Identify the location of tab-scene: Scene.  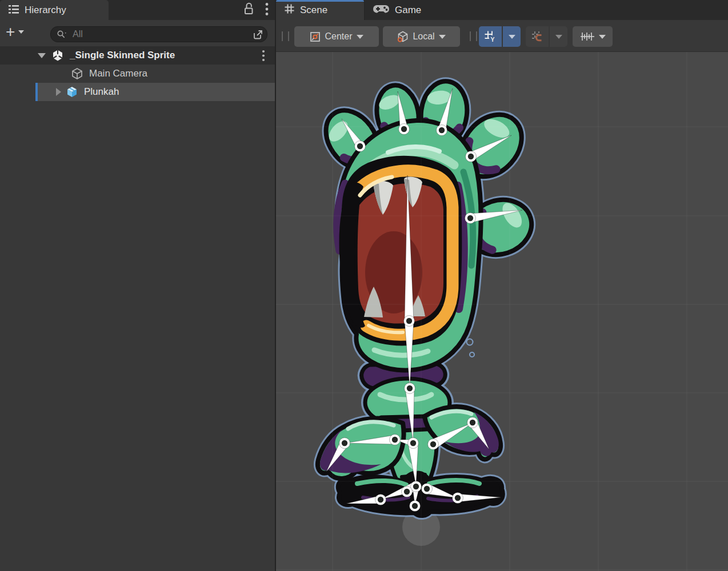
(320, 10).